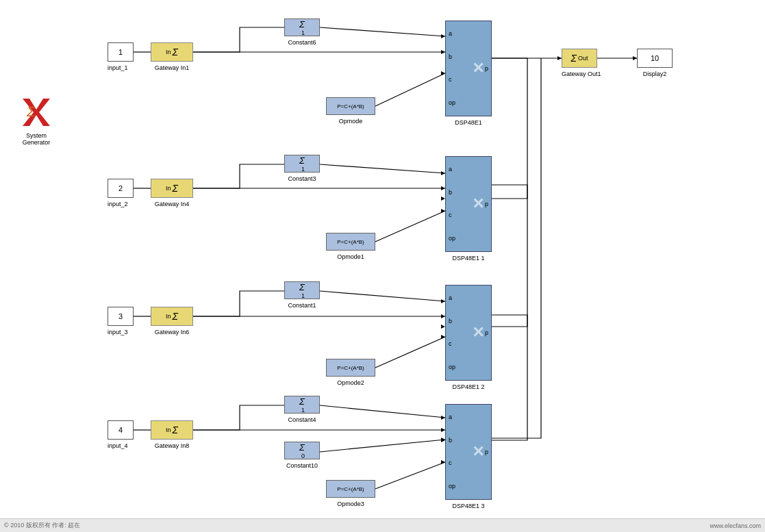 The image size is (765, 532). Describe the element at coordinates (36, 121) in the screenshot. I see `system-generator-logo: Σ System Generator` at that location.